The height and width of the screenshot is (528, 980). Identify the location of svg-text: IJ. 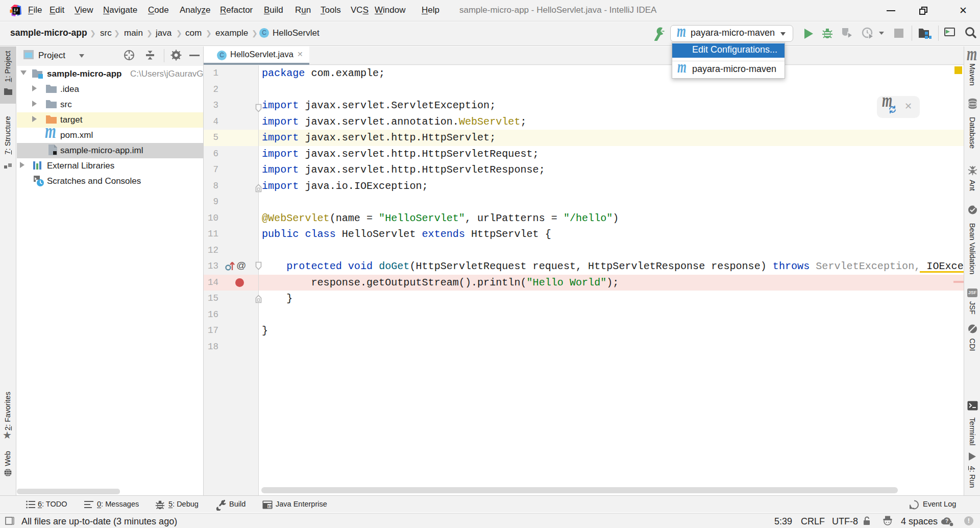
(16, 10).